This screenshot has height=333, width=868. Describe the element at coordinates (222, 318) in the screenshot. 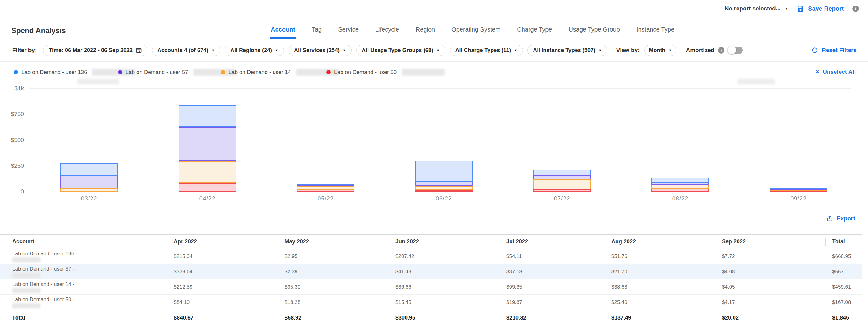

I see `total-value-apr-2022: $840.67` at that location.